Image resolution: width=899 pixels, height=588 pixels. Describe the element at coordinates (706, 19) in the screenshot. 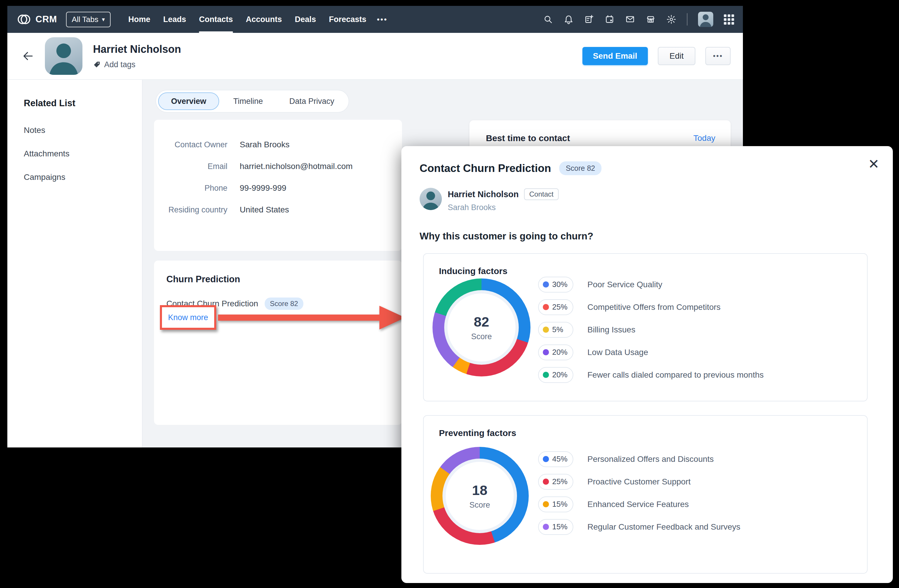

I see `user-avatar` at that location.